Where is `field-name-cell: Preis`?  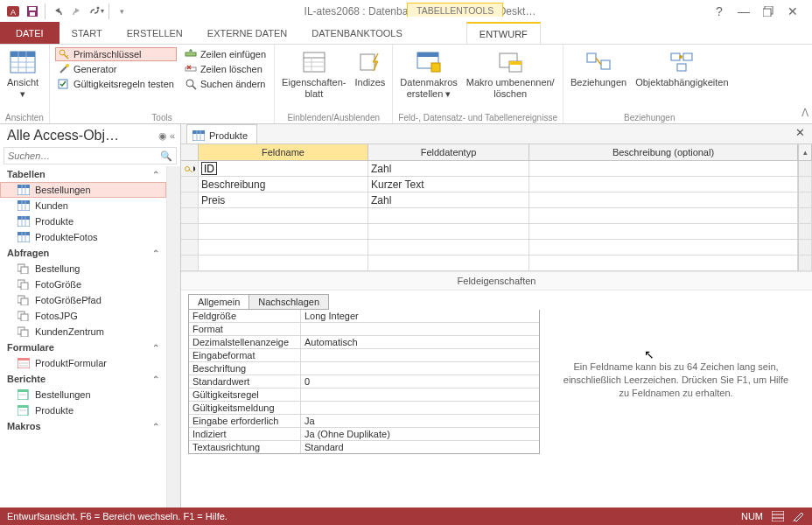
field-name-cell: Preis is located at coordinates (284, 200).